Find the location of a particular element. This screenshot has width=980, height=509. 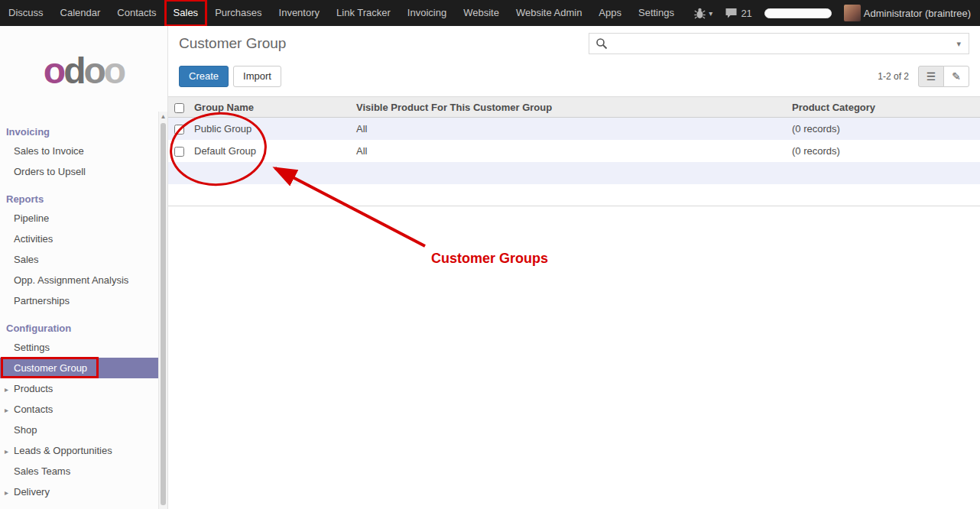

sidebar-item-pipeline: Pipeline is located at coordinates (80, 219).